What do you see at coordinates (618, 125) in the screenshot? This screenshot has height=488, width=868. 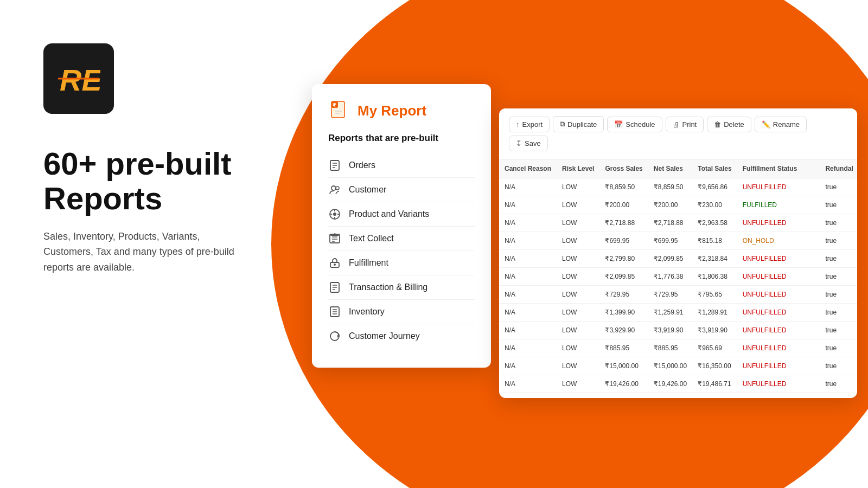 I see `toolbar-btn-icon: 📅` at bounding box center [618, 125].